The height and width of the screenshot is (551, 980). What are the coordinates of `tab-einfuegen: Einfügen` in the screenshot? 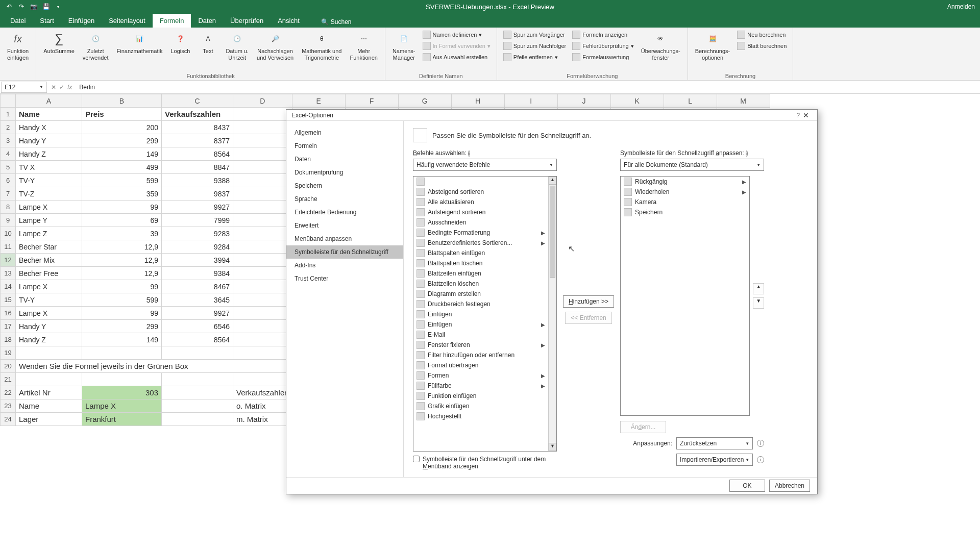 It's located at (82, 20).